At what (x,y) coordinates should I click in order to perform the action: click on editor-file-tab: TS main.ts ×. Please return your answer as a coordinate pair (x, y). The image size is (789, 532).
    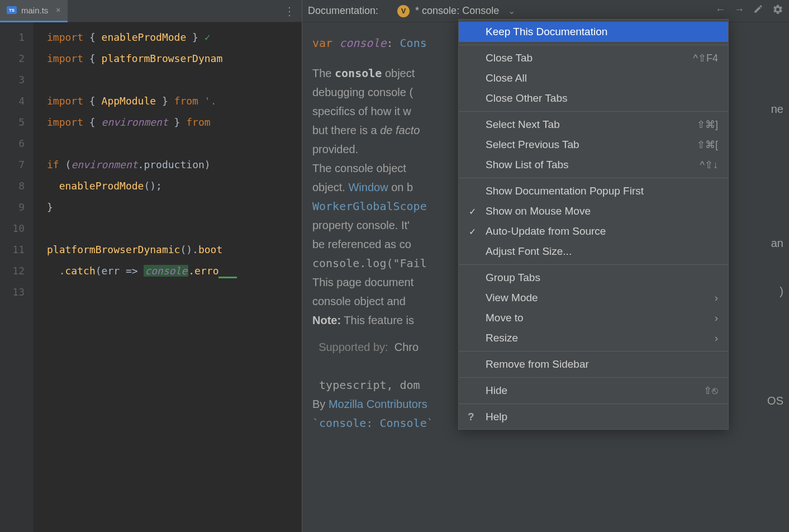
    Looking at the image, I should click on (34, 11).